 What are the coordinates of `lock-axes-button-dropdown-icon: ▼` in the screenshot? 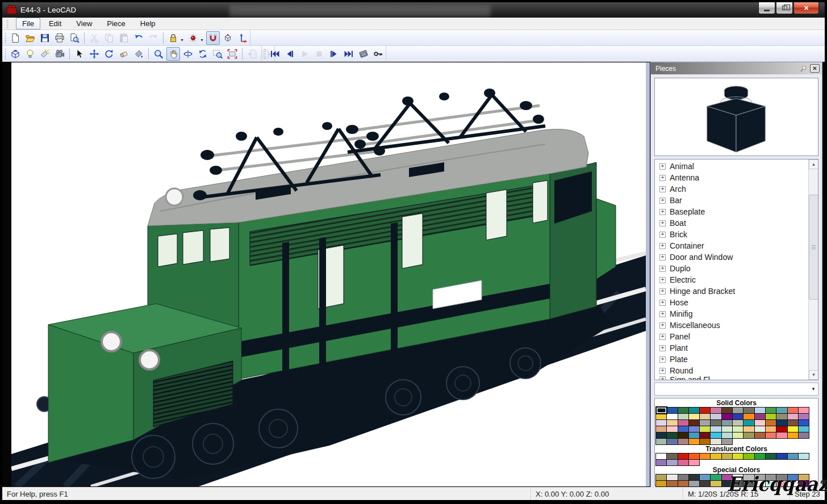 It's located at (182, 40).